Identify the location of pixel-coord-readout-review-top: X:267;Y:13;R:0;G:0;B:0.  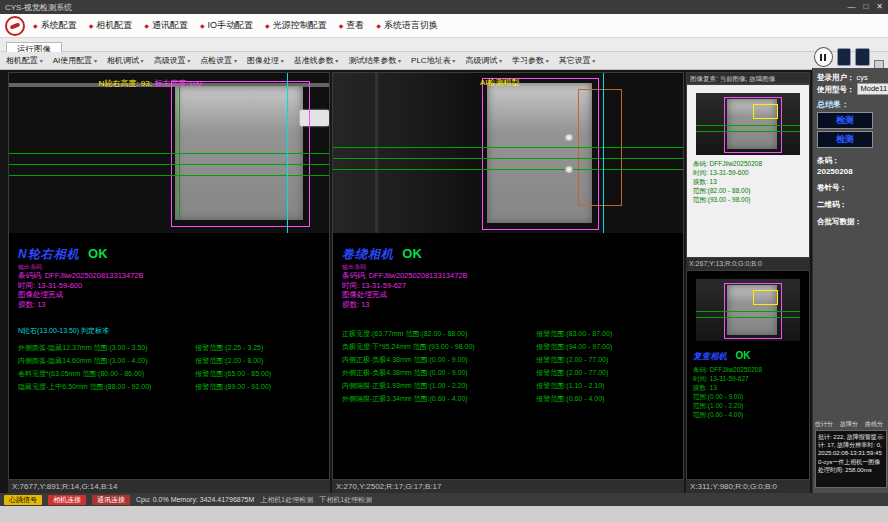
(748, 264).